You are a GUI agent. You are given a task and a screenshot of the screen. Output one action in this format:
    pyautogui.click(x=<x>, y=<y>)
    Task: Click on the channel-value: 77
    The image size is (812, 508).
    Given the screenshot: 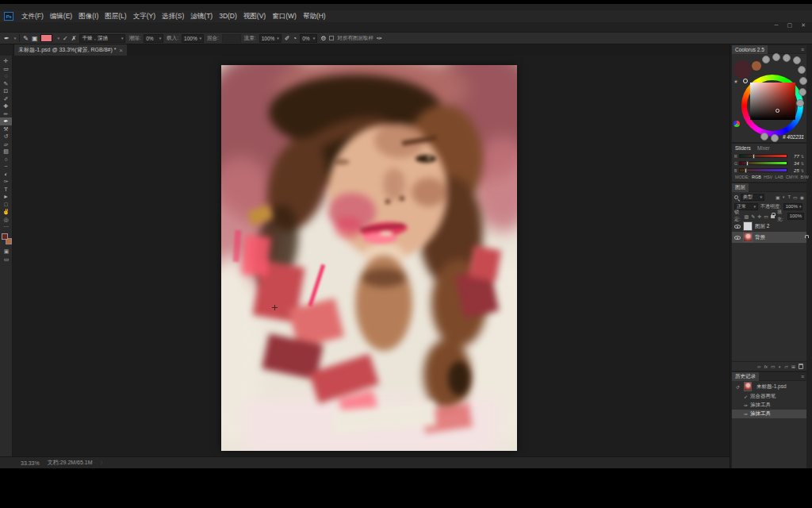 What is the action you would take?
    pyautogui.click(x=795, y=156)
    